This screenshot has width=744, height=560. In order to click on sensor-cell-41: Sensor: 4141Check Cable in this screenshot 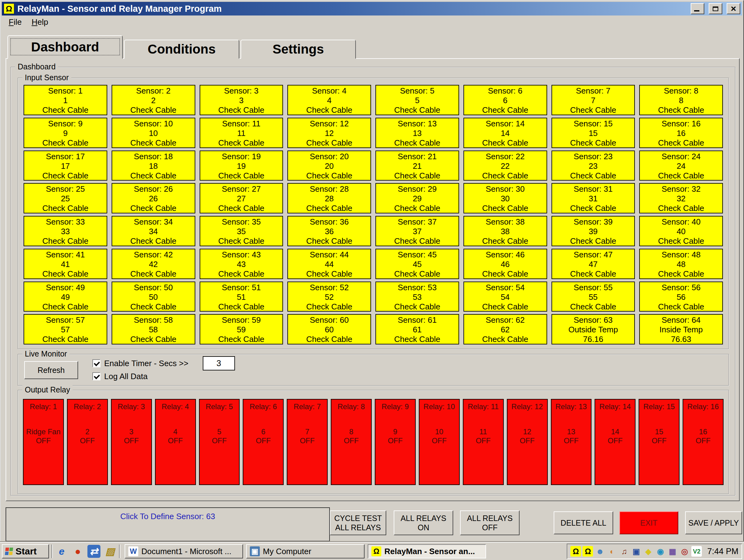, I will do `click(65, 264)`.